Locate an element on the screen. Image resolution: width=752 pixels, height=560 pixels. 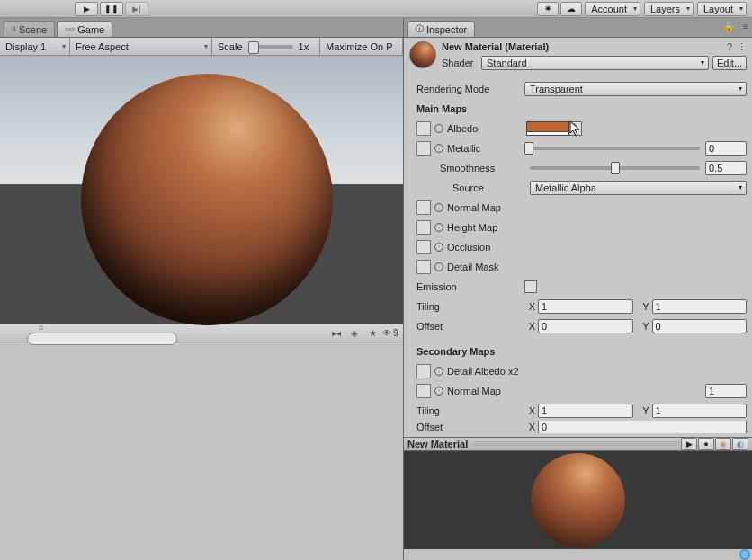
albedo-color-swatch is located at coordinates (548, 129).